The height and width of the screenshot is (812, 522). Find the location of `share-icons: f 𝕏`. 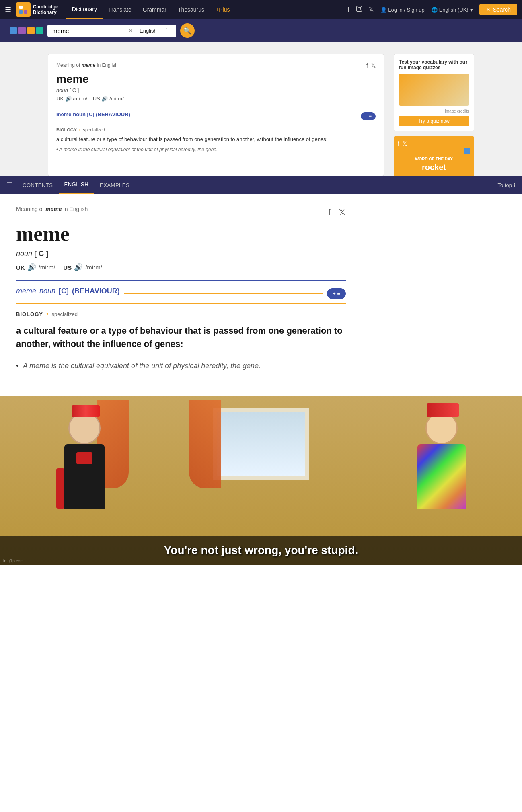

share-icons: f 𝕏 is located at coordinates (337, 213).